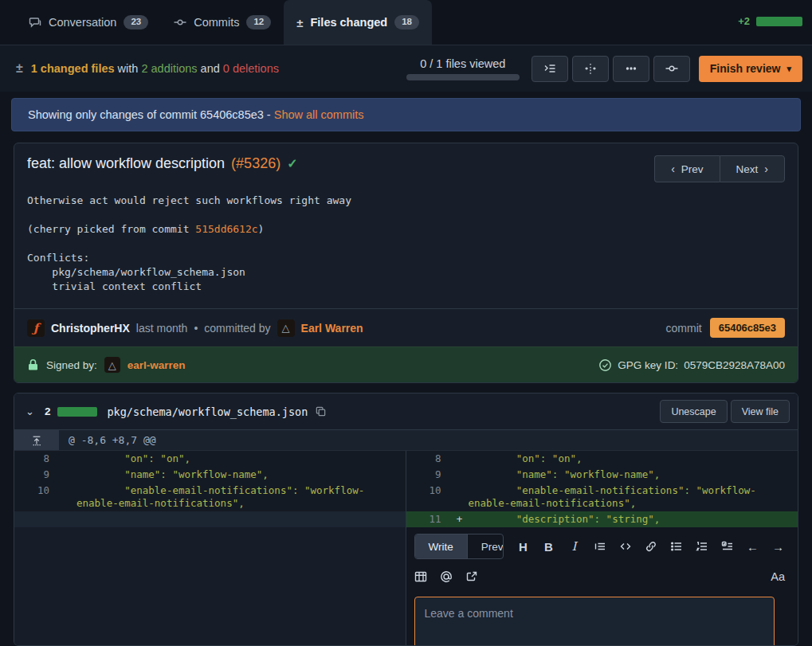 This screenshot has height=646, width=812. What do you see at coordinates (88, 22) in the screenshot?
I see `tab-conversation: Conversation 23` at bounding box center [88, 22].